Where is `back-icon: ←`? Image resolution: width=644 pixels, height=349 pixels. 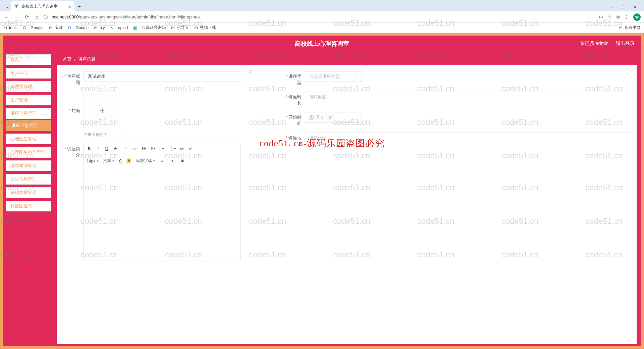
back-icon: ← is located at coordinates (7, 17).